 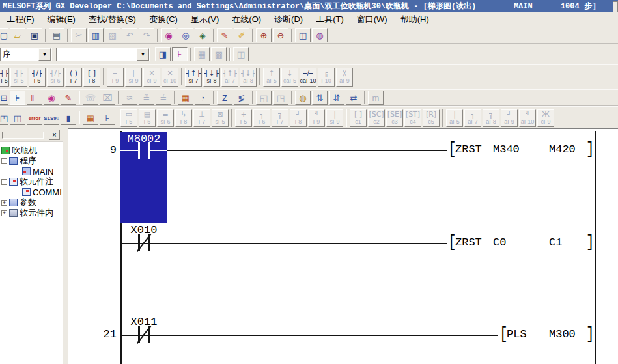 What do you see at coordinates (31, 213) in the screenshot?
I see `sidebar-item-device-memory: + 软元件内` at bounding box center [31, 213].